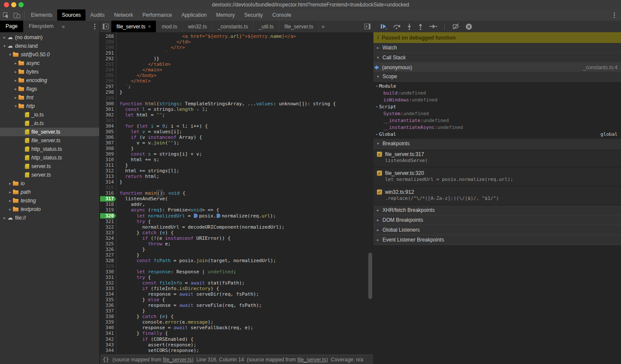 The height and width of the screenshot is (364, 621). Describe the element at coordinates (497, 211) in the screenshot. I see `section-xhr-fetch-breakpoints: ▸XHR/fetch Breakpoints` at that location.